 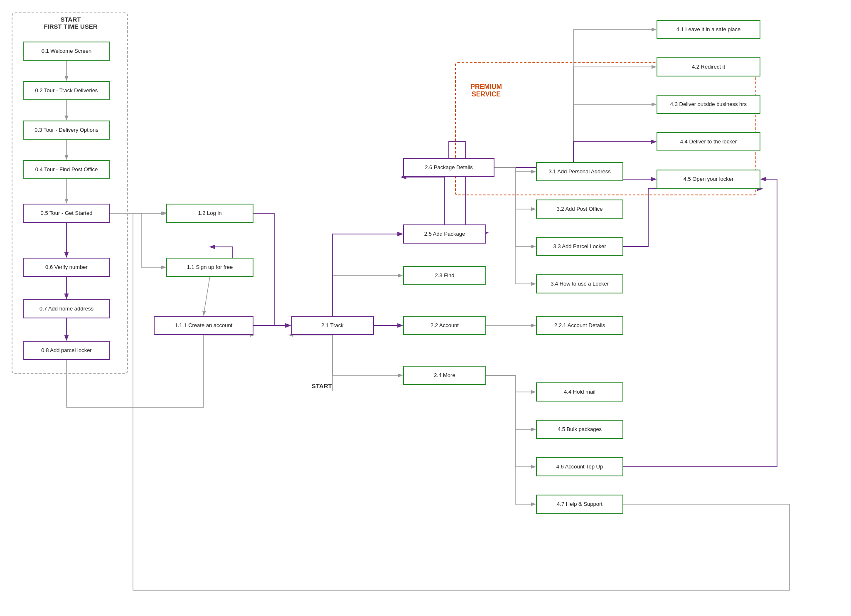 I want to click on node-4-1: 4.1 Leave it in a safe place, so click(x=708, y=30).